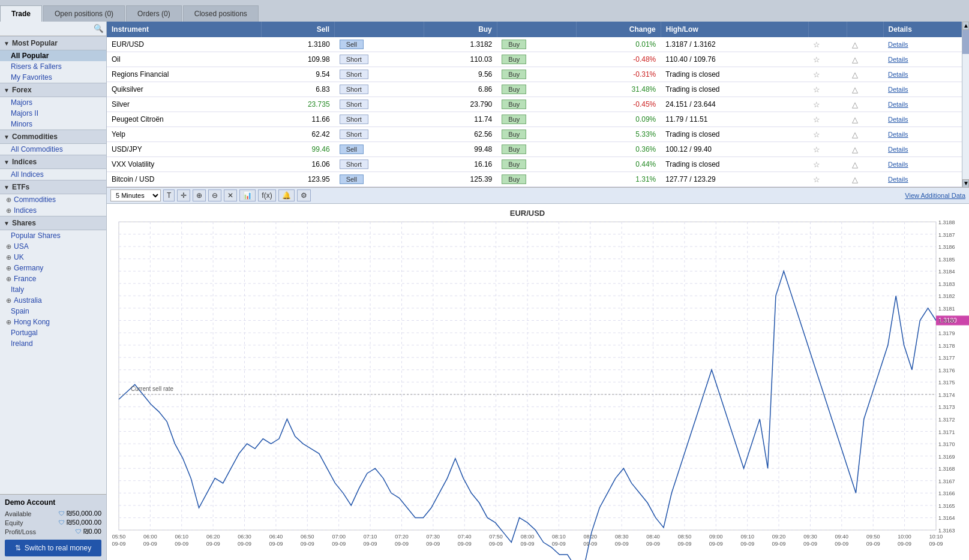 The width and height of the screenshot is (969, 560). I want to click on sidebar-item-minors: Minors, so click(53, 124).